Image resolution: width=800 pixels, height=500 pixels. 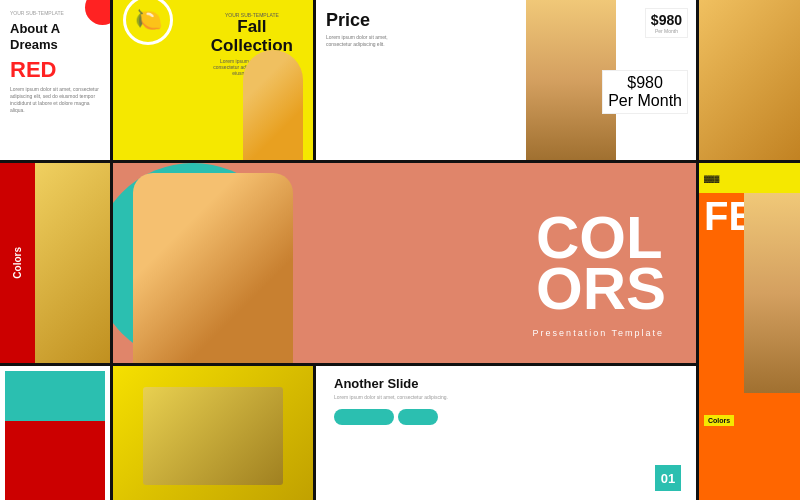 I want to click on slide-another: Another Slide Lorem ipsum dolor sit amet…, so click(x=506, y=433).